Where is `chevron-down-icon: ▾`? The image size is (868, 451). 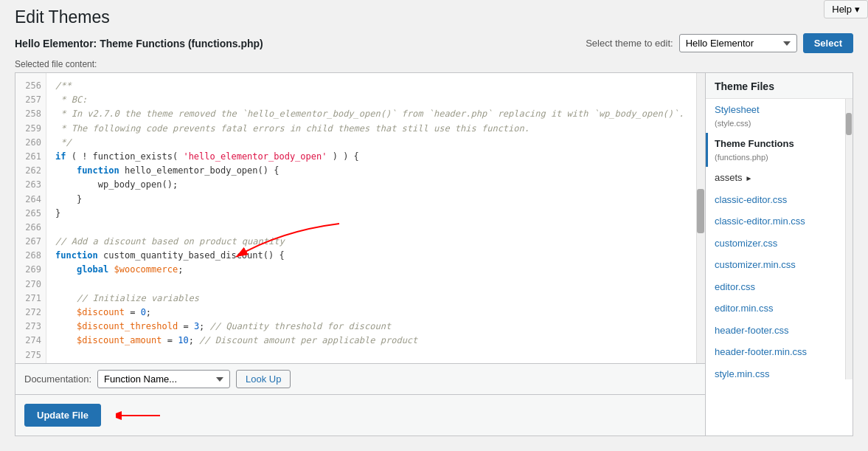 chevron-down-icon: ▾ is located at coordinates (857, 9).